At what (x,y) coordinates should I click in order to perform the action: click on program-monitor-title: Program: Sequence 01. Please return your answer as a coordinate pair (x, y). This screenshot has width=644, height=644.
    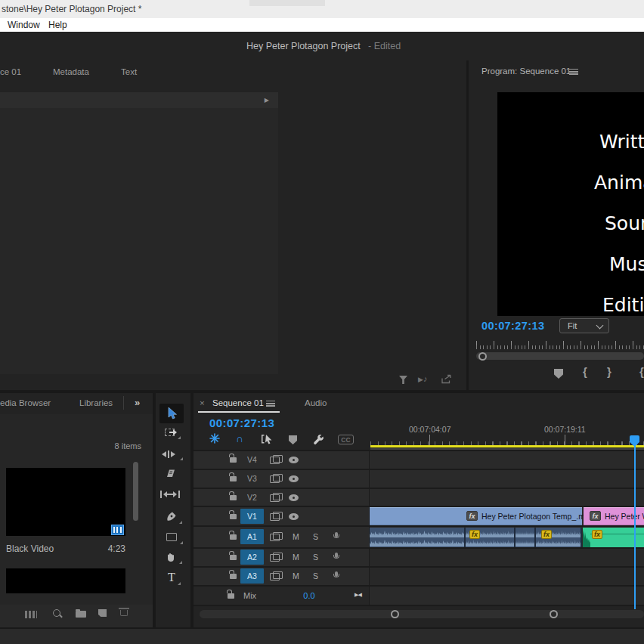
    Looking at the image, I should click on (526, 71).